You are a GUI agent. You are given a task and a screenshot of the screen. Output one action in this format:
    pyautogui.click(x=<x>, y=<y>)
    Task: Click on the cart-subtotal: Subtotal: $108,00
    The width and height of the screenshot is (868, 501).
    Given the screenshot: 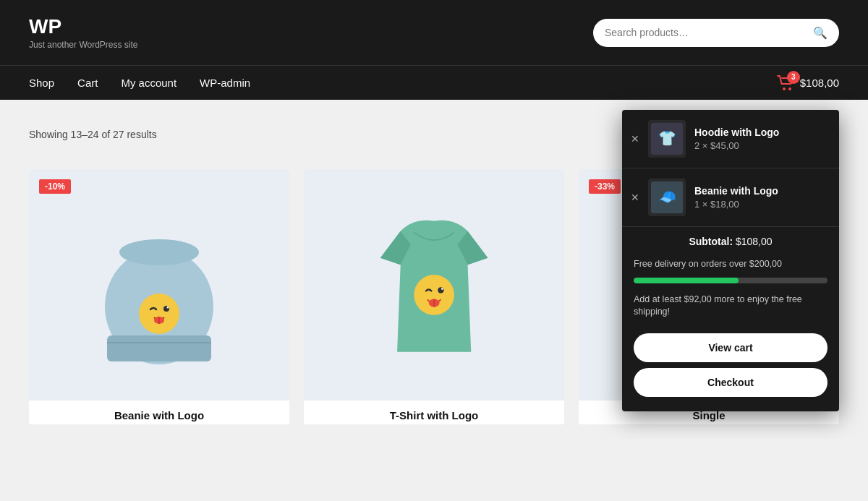 What is the action you would take?
    pyautogui.click(x=731, y=240)
    